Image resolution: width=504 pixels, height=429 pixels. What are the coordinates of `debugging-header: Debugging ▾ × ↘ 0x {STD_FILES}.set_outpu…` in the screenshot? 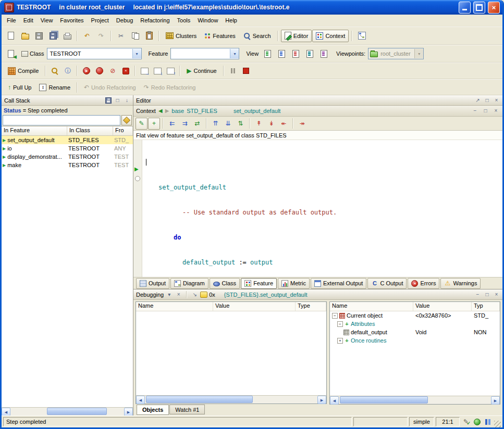 It's located at (318, 295).